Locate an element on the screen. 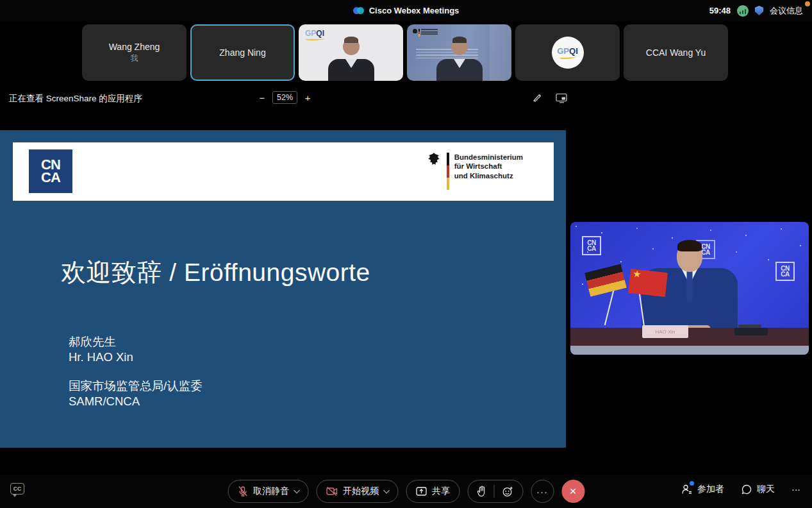 The width and height of the screenshot is (812, 508). share-button: 共享 is located at coordinates (433, 491).